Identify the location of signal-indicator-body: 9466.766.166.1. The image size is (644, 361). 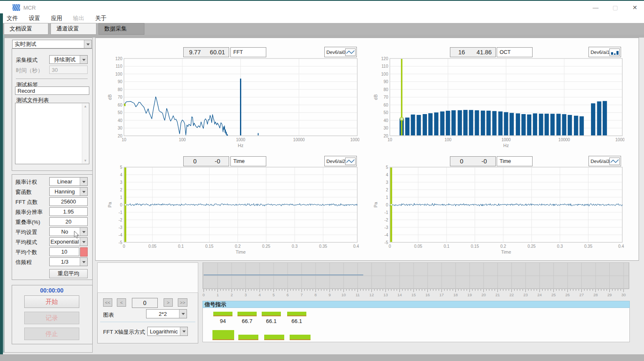
(416, 325).